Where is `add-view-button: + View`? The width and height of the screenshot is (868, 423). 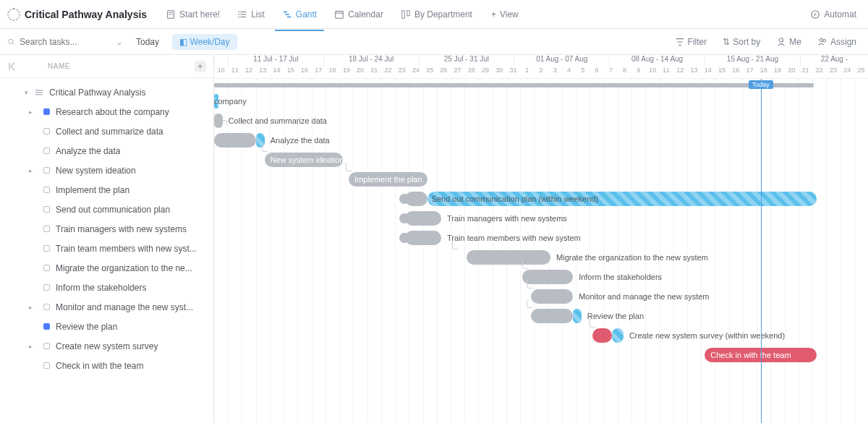
add-view-button: + View is located at coordinates (505, 14).